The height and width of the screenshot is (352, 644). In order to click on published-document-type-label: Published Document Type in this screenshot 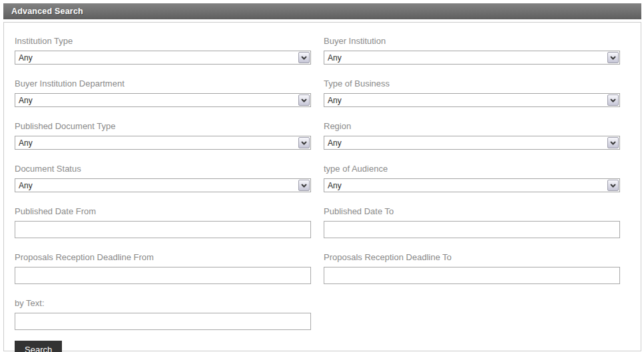, I will do `click(162, 126)`.